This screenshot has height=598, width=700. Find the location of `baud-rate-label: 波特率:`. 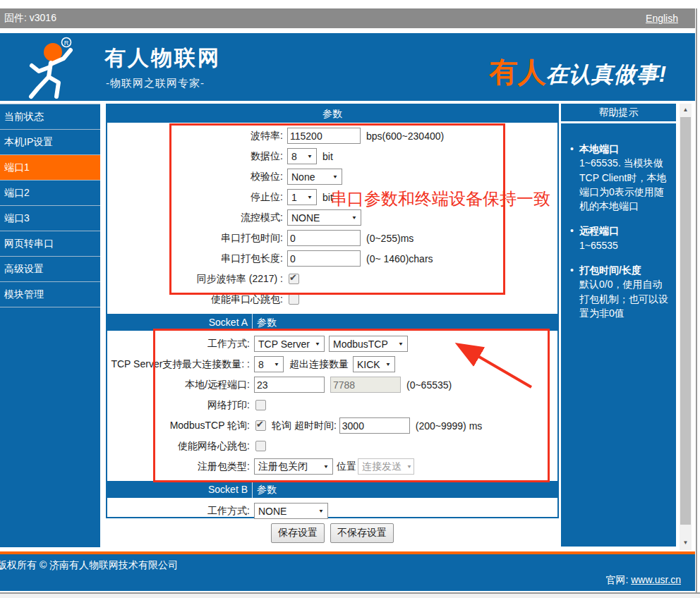

baud-rate-label: 波特率: is located at coordinates (196, 136).